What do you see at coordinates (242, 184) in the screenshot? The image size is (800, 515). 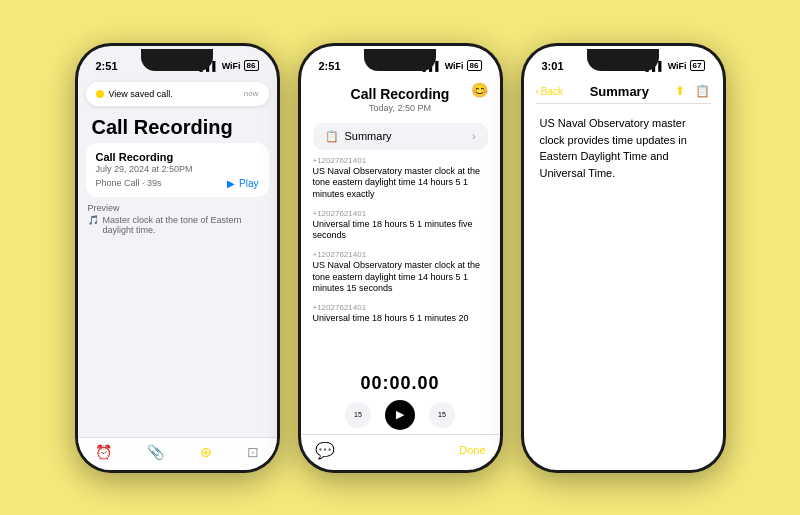 I see `play-button-1: ▶ Play` at bounding box center [242, 184].